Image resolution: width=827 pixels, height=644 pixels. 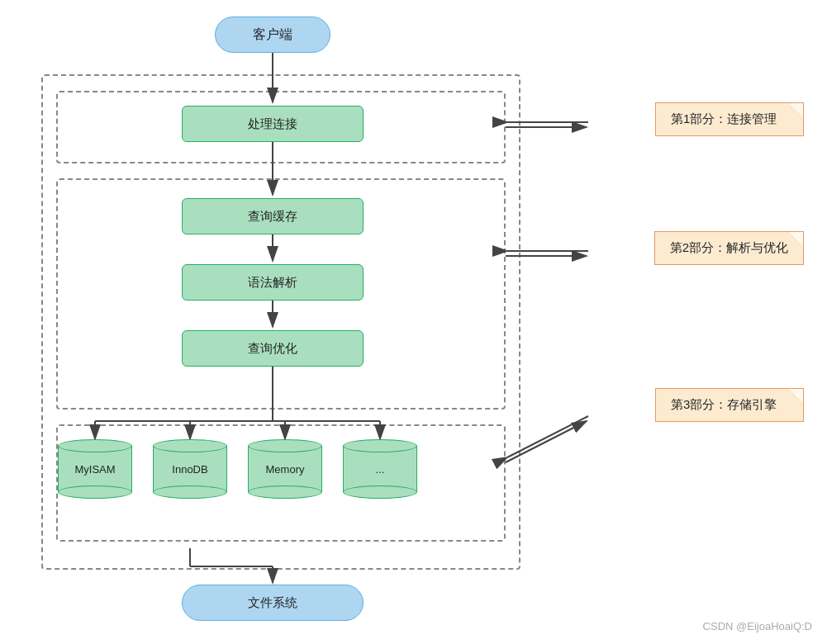 What do you see at coordinates (273, 282) in the screenshot?
I see `syntax-parse-label: 语法解析` at bounding box center [273, 282].